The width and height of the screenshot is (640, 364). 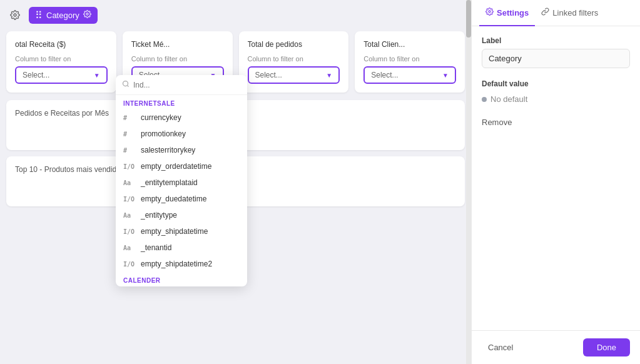 What do you see at coordinates (163, 134) in the screenshot?
I see `item-name: promotionkey` at bounding box center [163, 134].